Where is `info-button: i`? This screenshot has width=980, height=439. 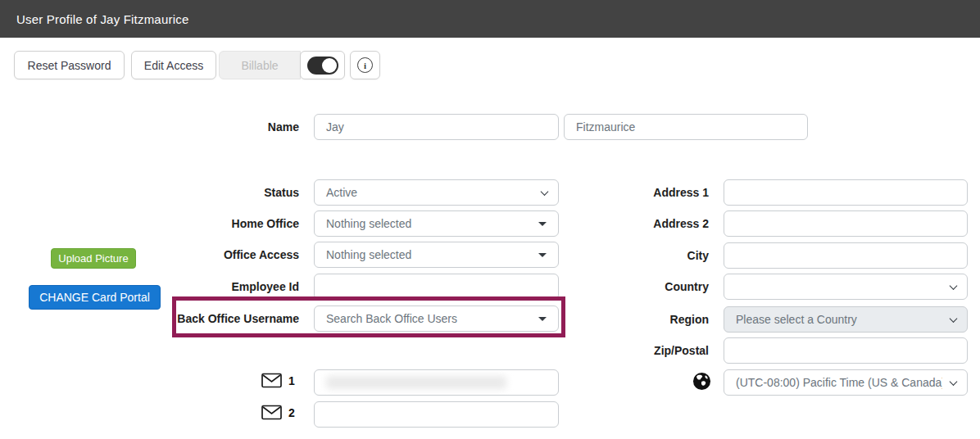 info-button: i is located at coordinates (365, 66).